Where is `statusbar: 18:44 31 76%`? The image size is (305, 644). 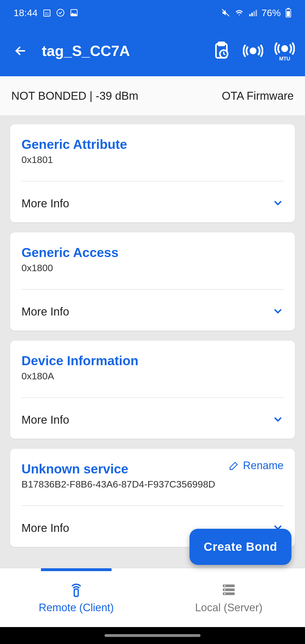 statusbar: 18:44 31 76% is located at coordinates (152, 13).